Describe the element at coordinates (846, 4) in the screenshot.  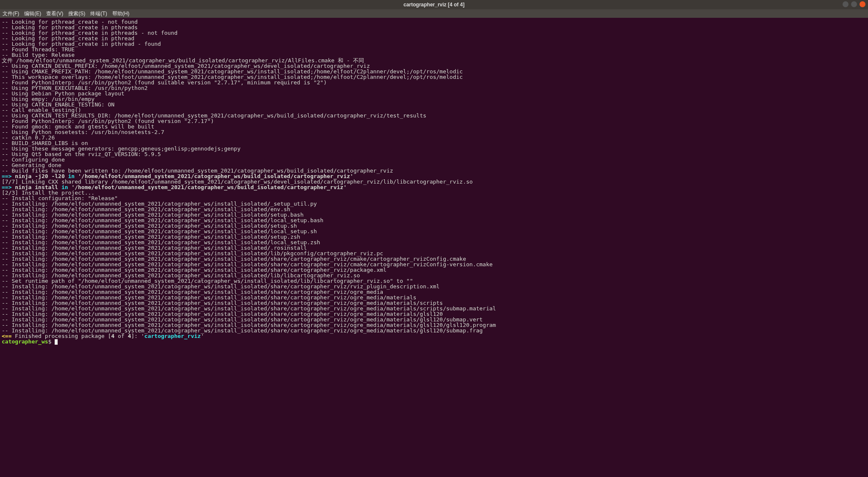
I see `minimize-icon` at that location.